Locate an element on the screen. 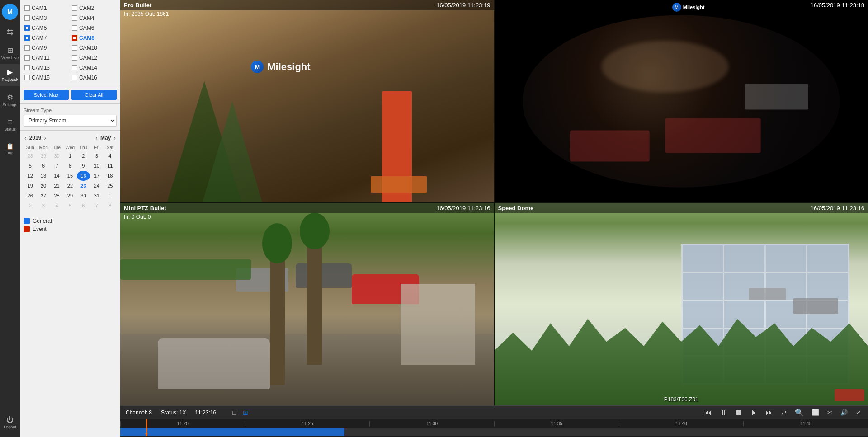  scissors-button: ✂ is located at coordinates (830, 412).